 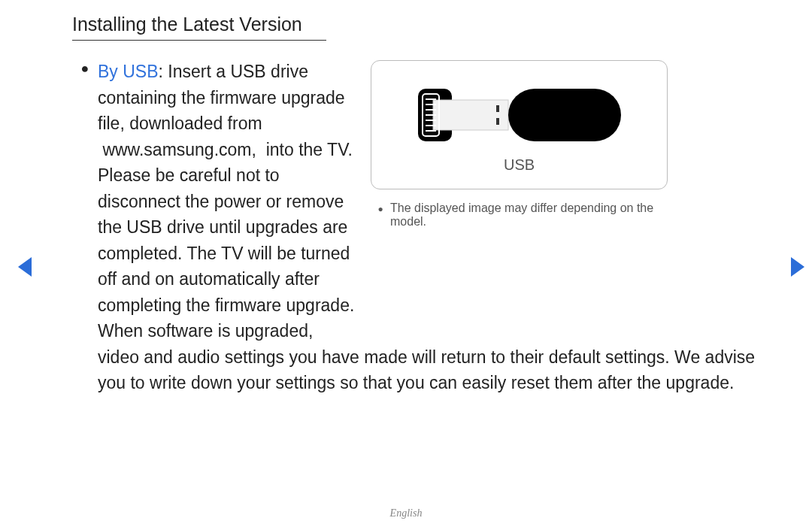 I want to click on body-text-full: video and audio settings you have made w…, so click(x=432, y=370).